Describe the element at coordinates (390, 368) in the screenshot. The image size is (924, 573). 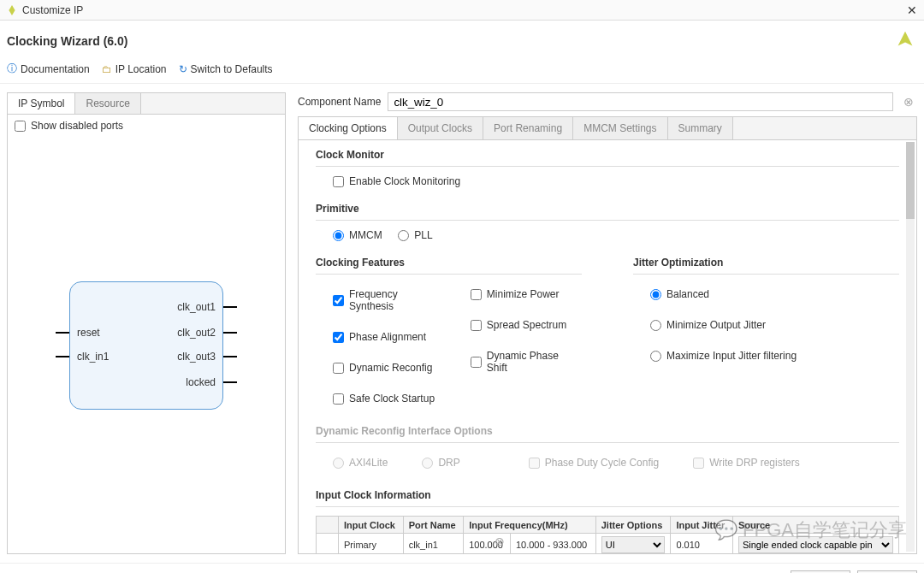
I see `dynamic-reconfig-label: Dynamic Reconfig` at that location.